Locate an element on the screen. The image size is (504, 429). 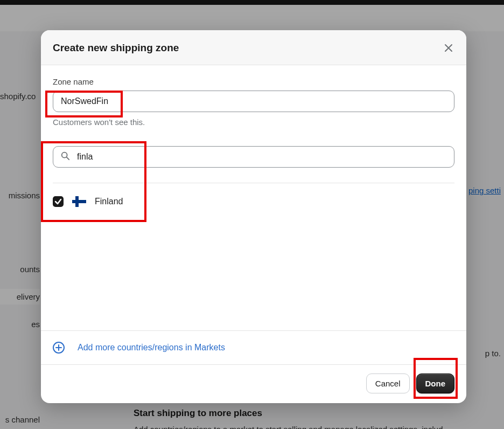
zone-name-help: Customers won't see this. is located at coordinates (254, 122).